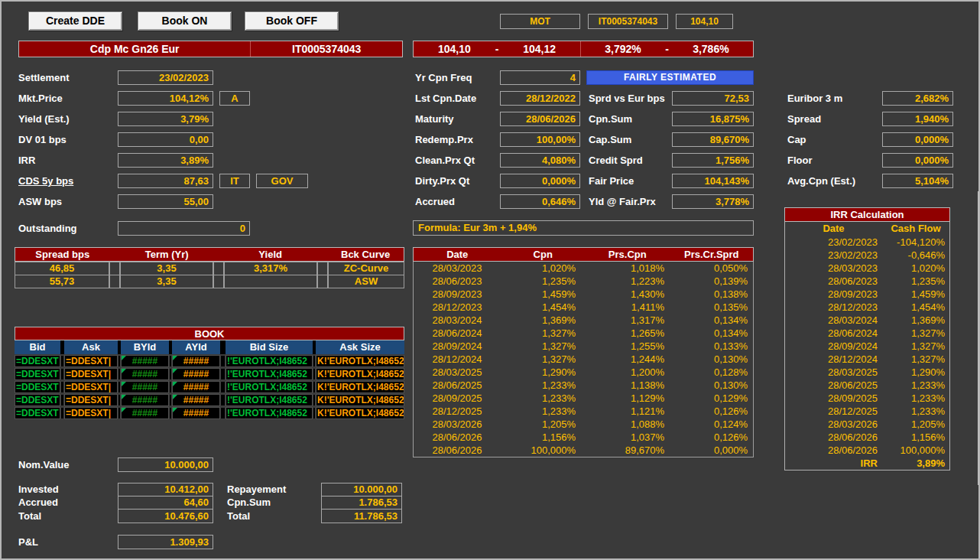 The width and height of the screenshot is (980, 560). What do you see at coordinates (915, 398) in the screenshot?
I see `irr-cashflow-cell: 1,233%` at bounding box center [915, 398].